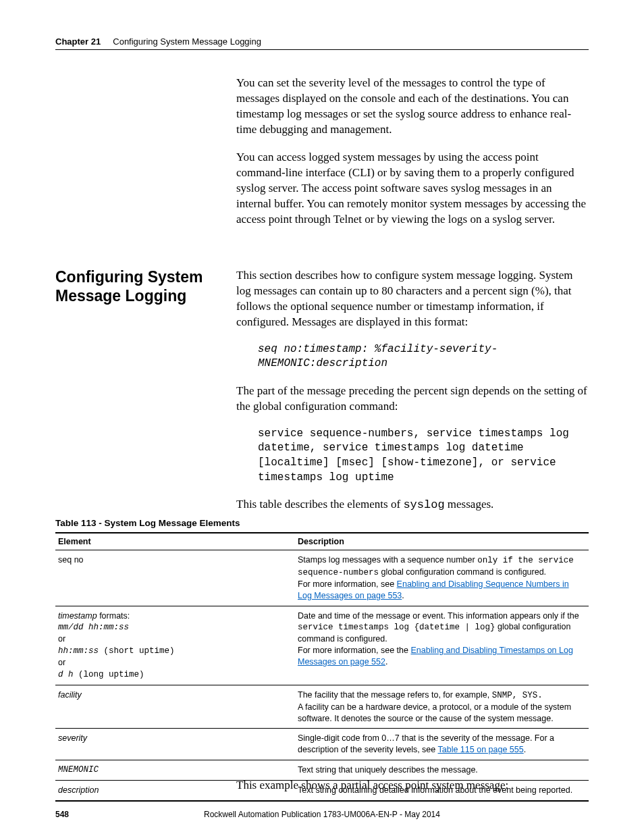  I want to click on publication-line: Rockwell Automation Publication 1783-UM0…, so click(322, 814).